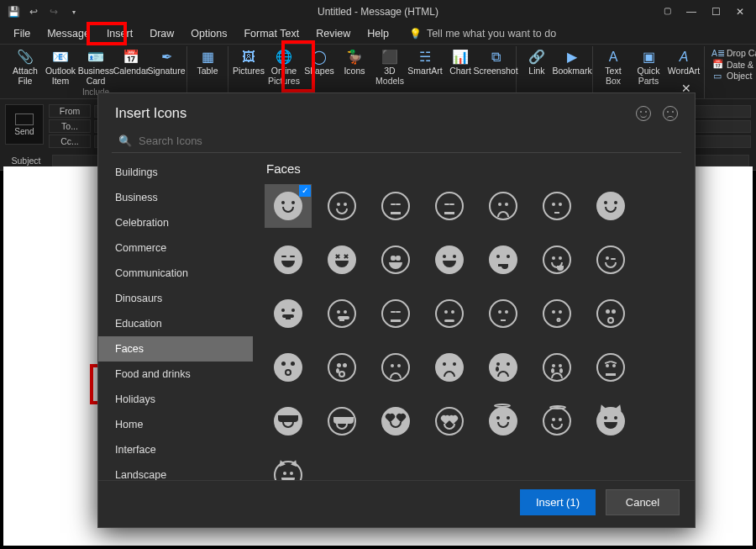 The width and height of the screenshot is (756, 549). What do you see at coordinates (740, 12) in the screenshot?
I see `close-icon: ✕` at bounding box center [740, 12].